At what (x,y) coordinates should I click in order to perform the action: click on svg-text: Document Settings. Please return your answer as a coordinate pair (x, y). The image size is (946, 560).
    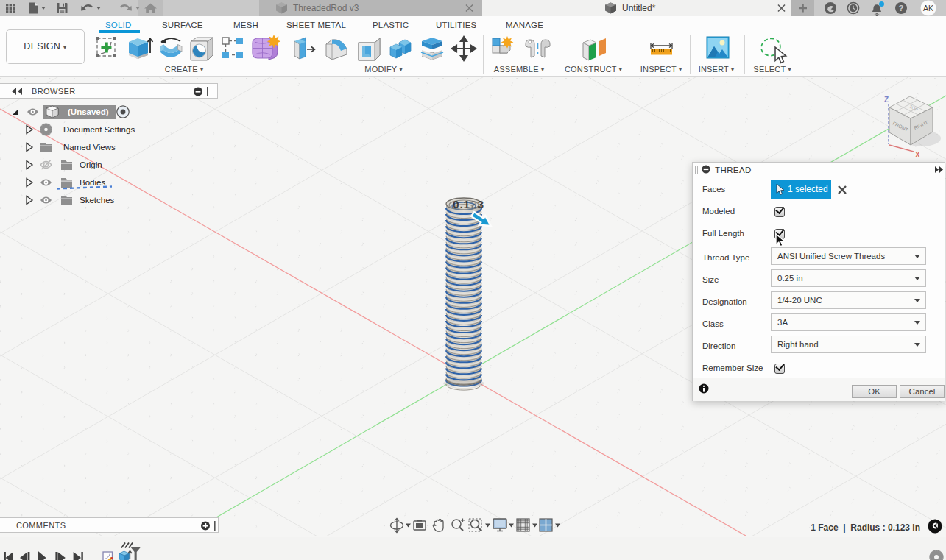
    Looking at the image, I should click on (99, 130).